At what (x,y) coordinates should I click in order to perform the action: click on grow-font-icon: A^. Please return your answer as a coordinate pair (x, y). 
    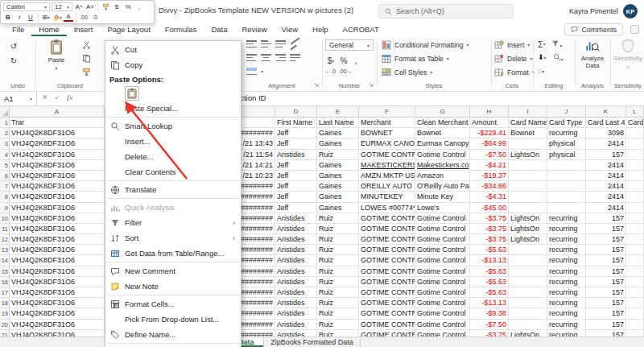
    Looking at the image, I should click on (79, 6).